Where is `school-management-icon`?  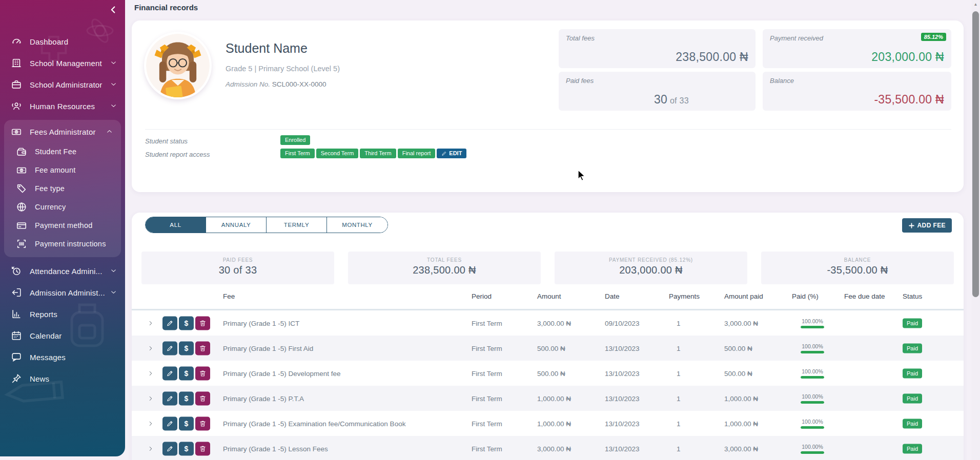 school-management-icon is located at coordinates (16, 63).